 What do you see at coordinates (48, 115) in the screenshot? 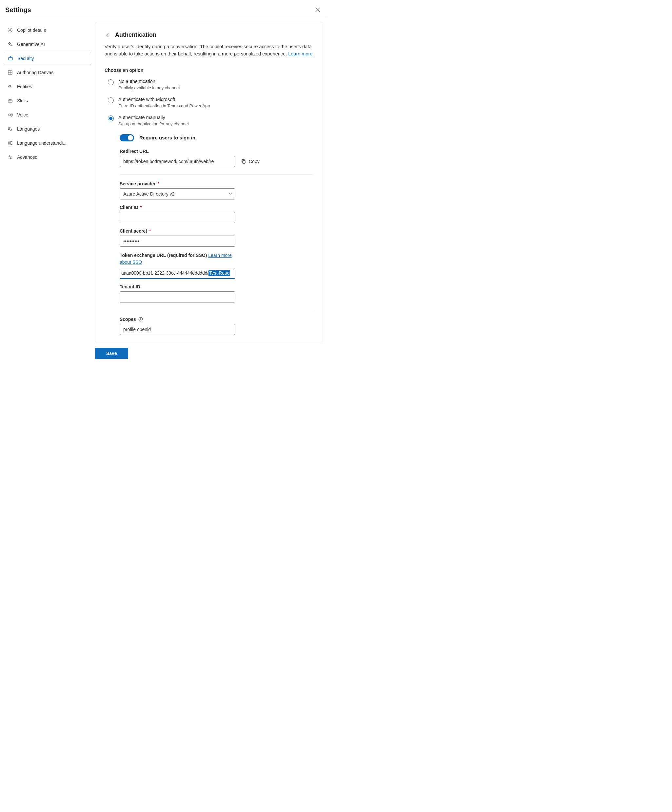
I see `sidebar-item-voice: Voice` at bounding box center [48, 115].